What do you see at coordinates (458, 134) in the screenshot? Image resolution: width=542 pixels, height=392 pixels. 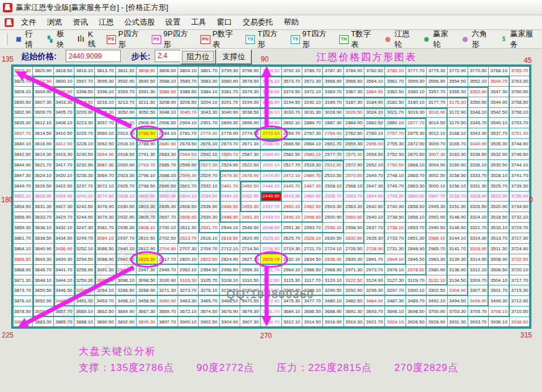 I see `grid-cell: 3168.10` at bounding box center [458, 134].